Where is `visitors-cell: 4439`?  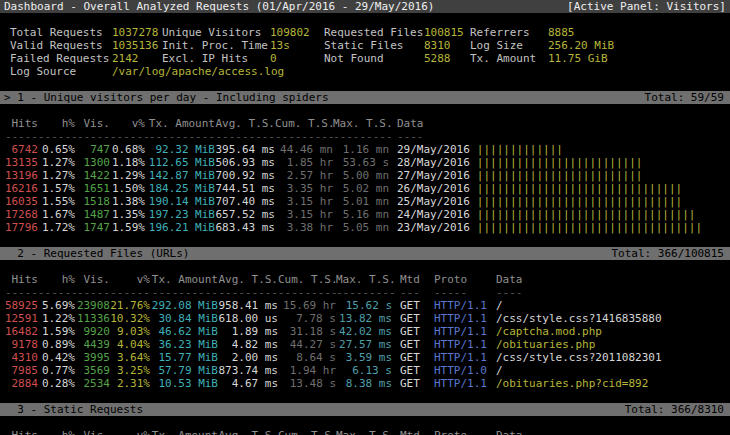 visitors-cell: 4439 is located at coordinates (92, 344).